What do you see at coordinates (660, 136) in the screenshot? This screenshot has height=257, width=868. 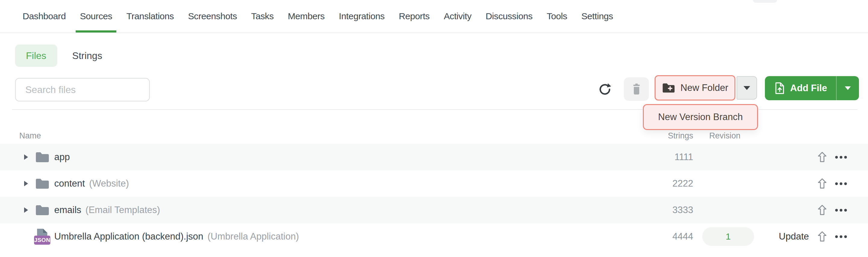 I see `column-header-strings: Strings` at bounding box center [660, 136].